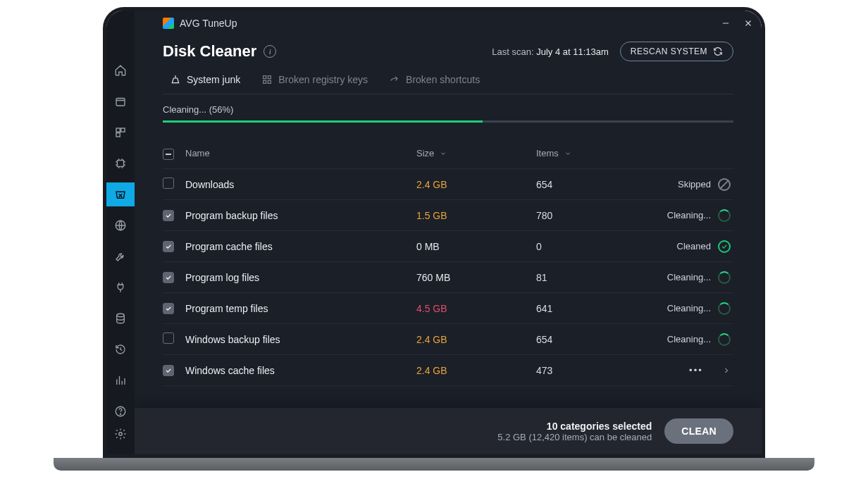  Describe the element at coordinates (589, 216) in the screenshot. I see `row-items: 780` at that location.